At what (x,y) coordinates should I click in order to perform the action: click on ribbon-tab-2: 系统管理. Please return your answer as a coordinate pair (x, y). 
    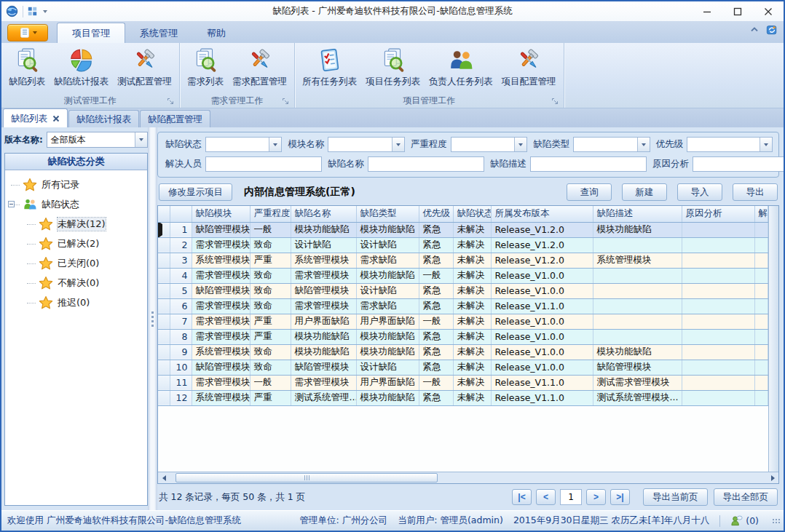
    Looking at the image, I should click on (159, 33).